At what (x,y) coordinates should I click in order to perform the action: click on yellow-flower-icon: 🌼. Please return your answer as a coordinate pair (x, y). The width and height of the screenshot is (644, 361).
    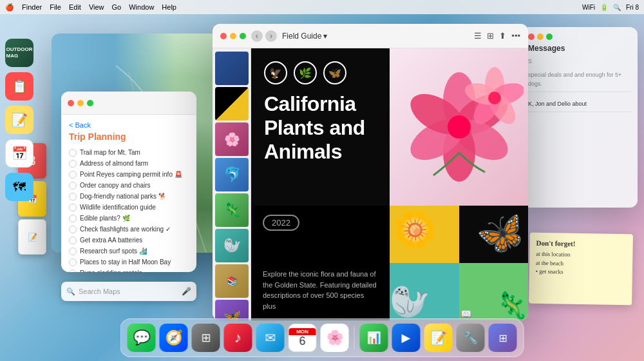
    Looking at the image, I should click on (415, 229).